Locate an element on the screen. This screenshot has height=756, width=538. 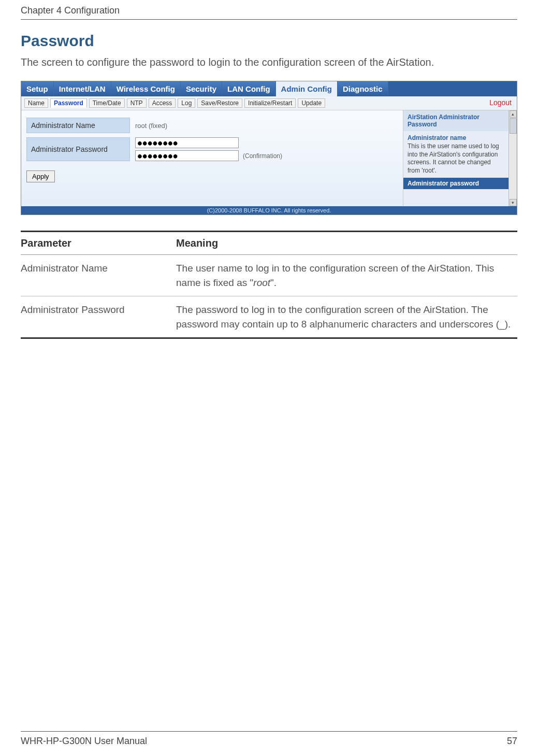
tab-admin-config: Admin Config is located at coordinates (307, 89).